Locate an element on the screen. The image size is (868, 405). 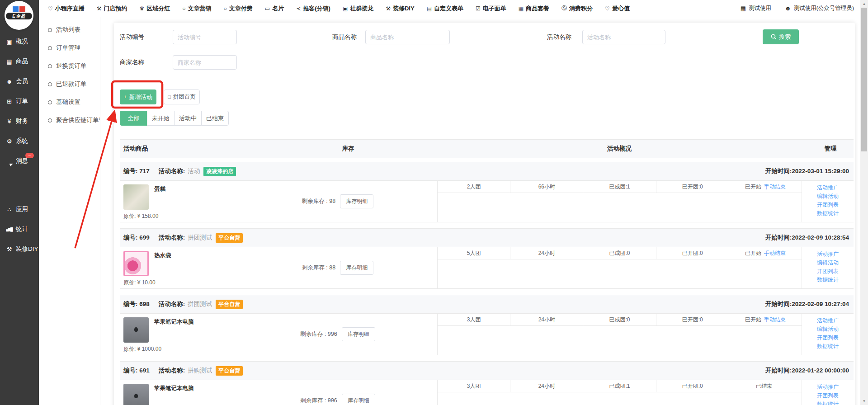
search-button: 搜索 is located at coordinates (781, 37).